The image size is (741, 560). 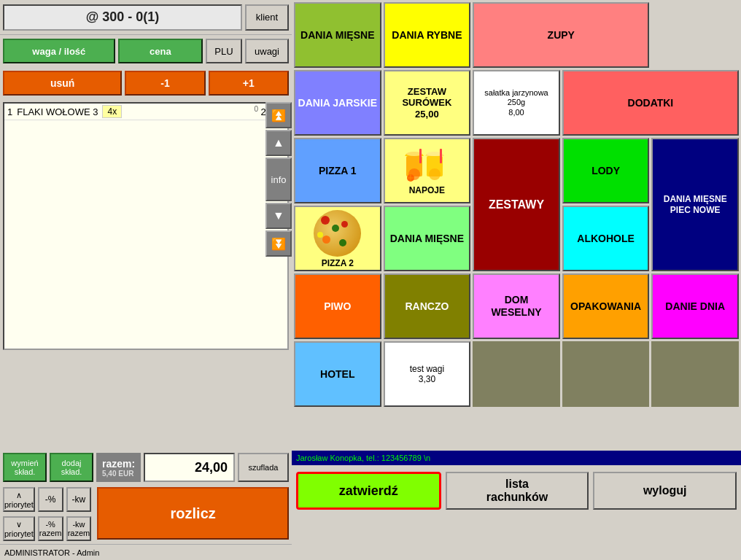 What do you see at coordinates (363, 458) in the screenshot?
I see `info-text: Jarosław Konopka, tel.: 123456789 \n` at bounding box center [363, 458].